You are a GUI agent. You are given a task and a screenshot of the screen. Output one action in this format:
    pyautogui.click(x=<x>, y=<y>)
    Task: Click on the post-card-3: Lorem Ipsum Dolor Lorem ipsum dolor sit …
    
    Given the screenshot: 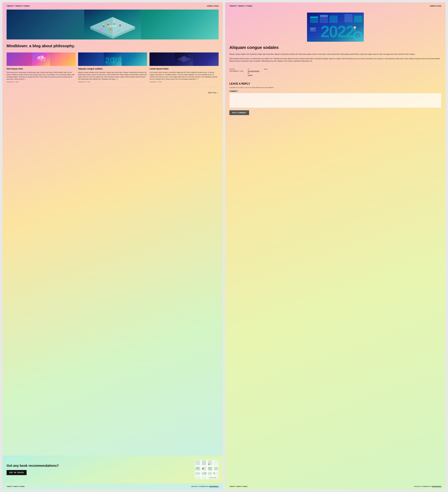 What is the action you would take?
    pyautogui.click(x=184, y=68)
    